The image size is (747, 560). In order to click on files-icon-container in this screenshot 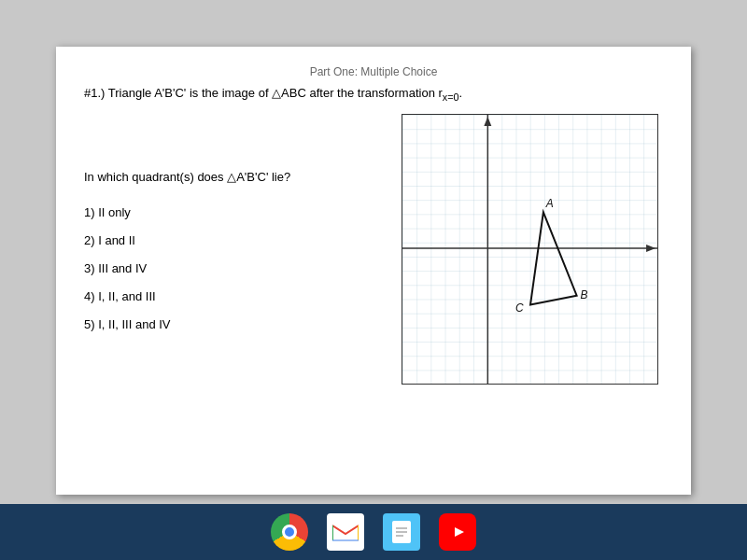, I will do `click(402, 532)`.